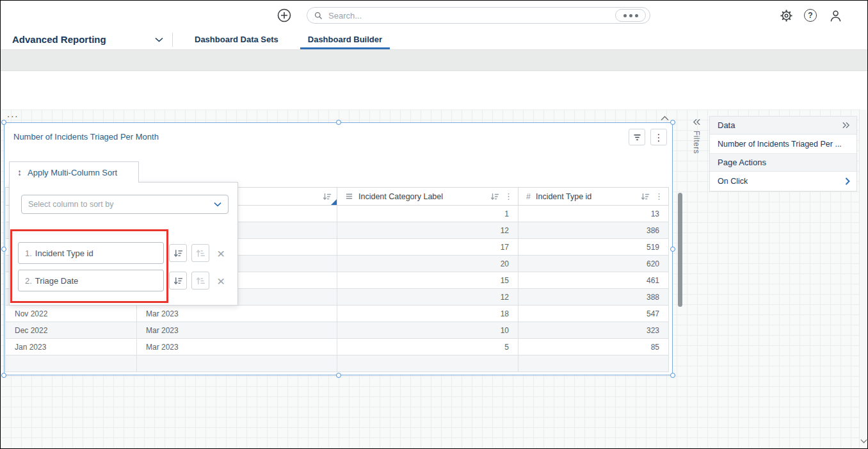  What do you see at coordinates (121, 204) in the screenshot?
I see `sort-select-placeholder: Select column to sort by` at bounding box center [121, 204].